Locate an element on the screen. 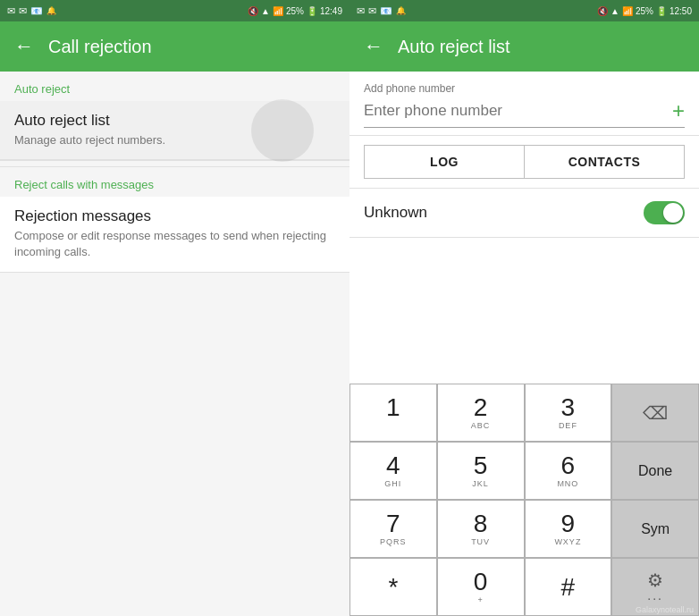 Image resolution: width=699 pixels, height=616 pixels. key-2: 2 ABC is located at coordinates (481, 413).